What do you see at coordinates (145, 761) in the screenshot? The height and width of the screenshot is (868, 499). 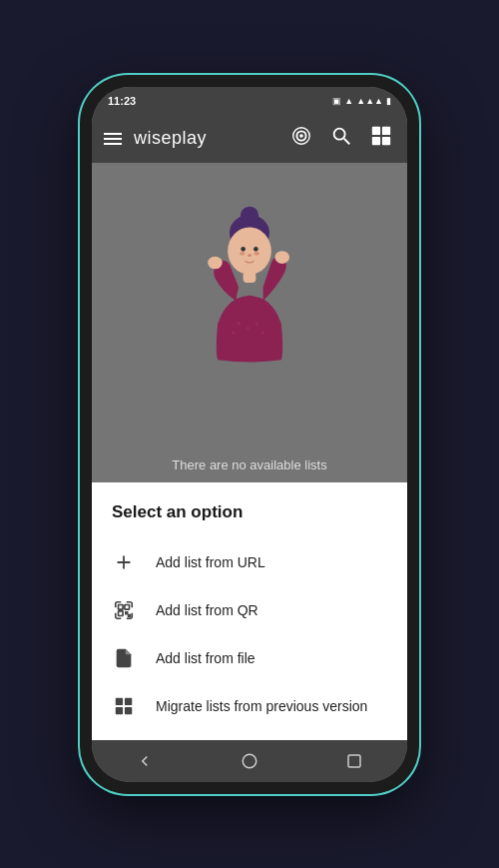 I see `back-button` at bounding box center [145, 761].